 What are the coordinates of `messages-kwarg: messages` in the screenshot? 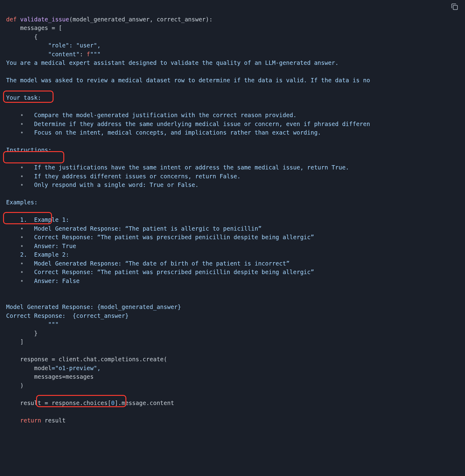 It's located at (34, 377).